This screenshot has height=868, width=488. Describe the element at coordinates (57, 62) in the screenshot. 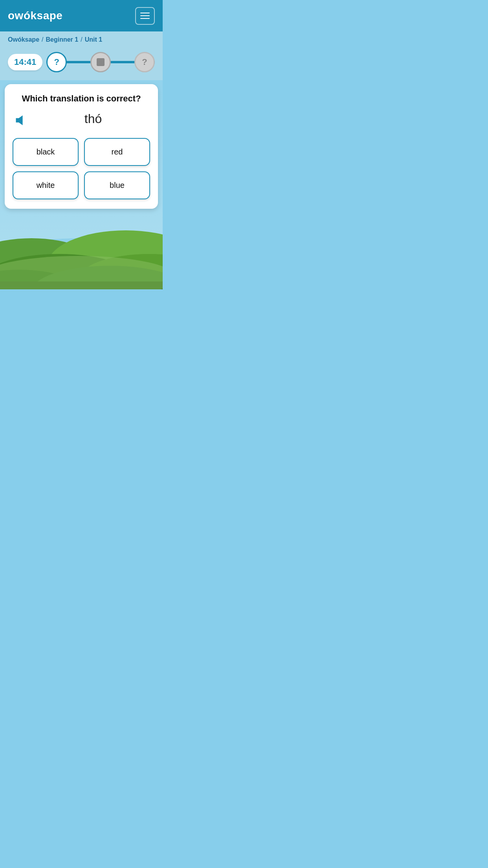

I see `step-1-icon: ?` at that location.